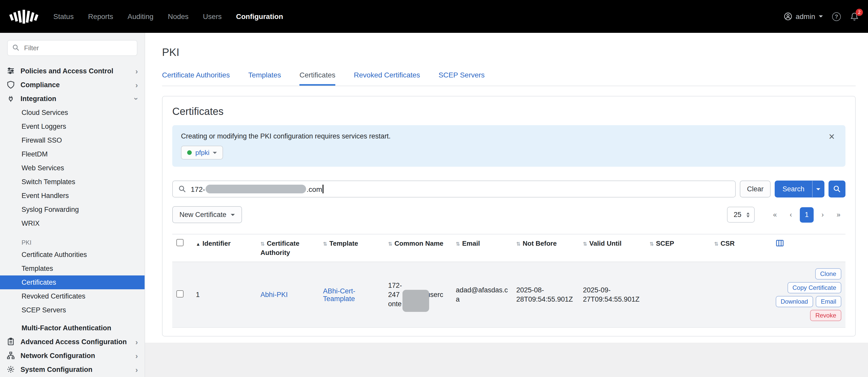 Image resolution: width=868 pixels, height=377 pixels. Describe the element at coordinates (387, 78) in the screenshot. I see `tab-revoked-certificates: Revoked Certificates` at that location.